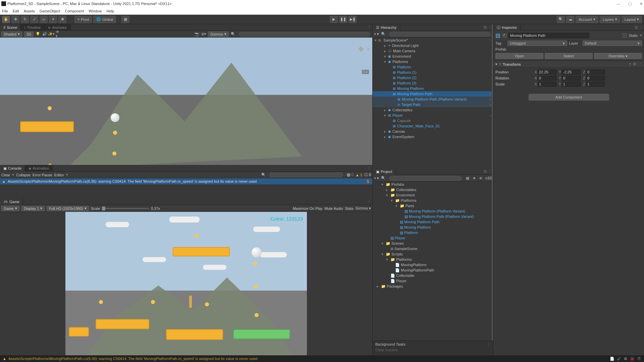  I want to click on project-item: 📄 Collectable, so click(433, 276).